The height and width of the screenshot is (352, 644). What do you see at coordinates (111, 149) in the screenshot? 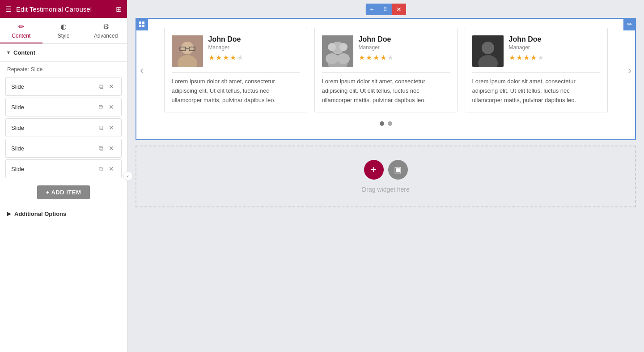
I see `slide-delete-btn-4: ✕` at bounding box center [111, 149].